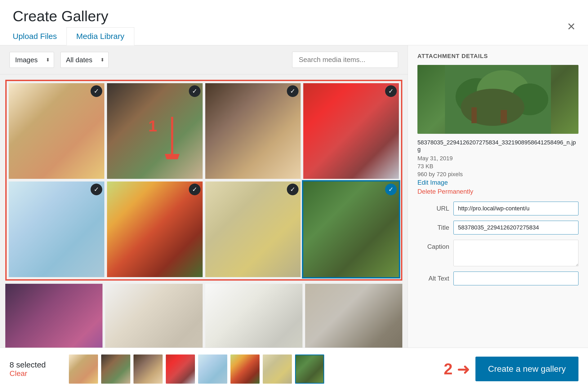 Image resolution: width=588 pixels, height=390 pixels. Describe the element at coordinates (498, 253) in the screenshot. I see `caption-field-row: Caption` at that location.